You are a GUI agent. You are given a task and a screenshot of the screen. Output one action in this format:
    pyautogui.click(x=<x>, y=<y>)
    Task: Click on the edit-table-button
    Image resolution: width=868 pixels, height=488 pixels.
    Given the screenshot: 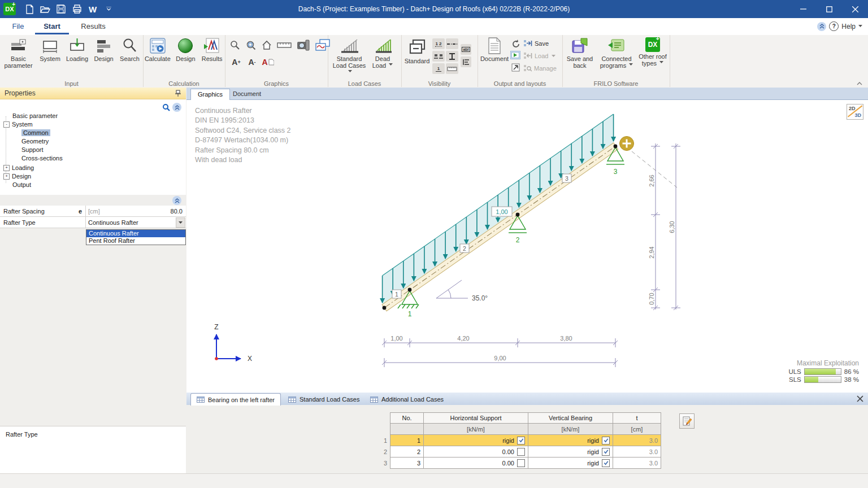 What is the action you would take?
    pyautogui.click(x=687, y=421)
    